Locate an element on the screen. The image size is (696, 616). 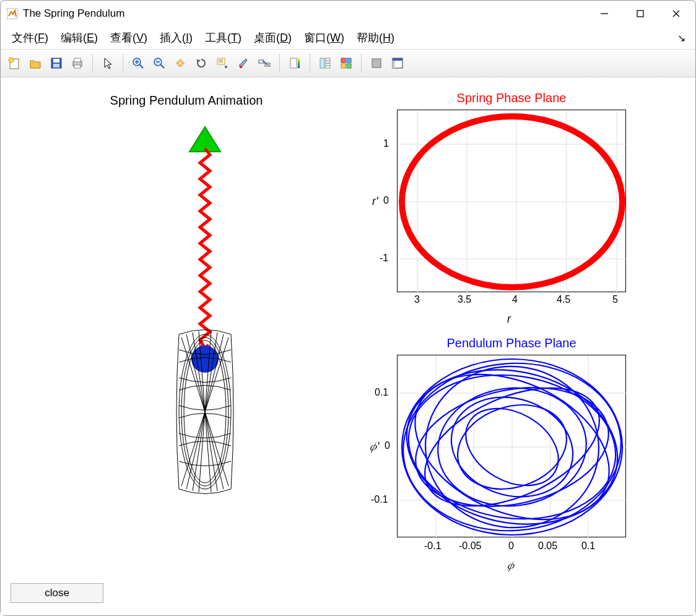
animation-title: Spring Pendulum Animation is located at coordinates (186, 100).